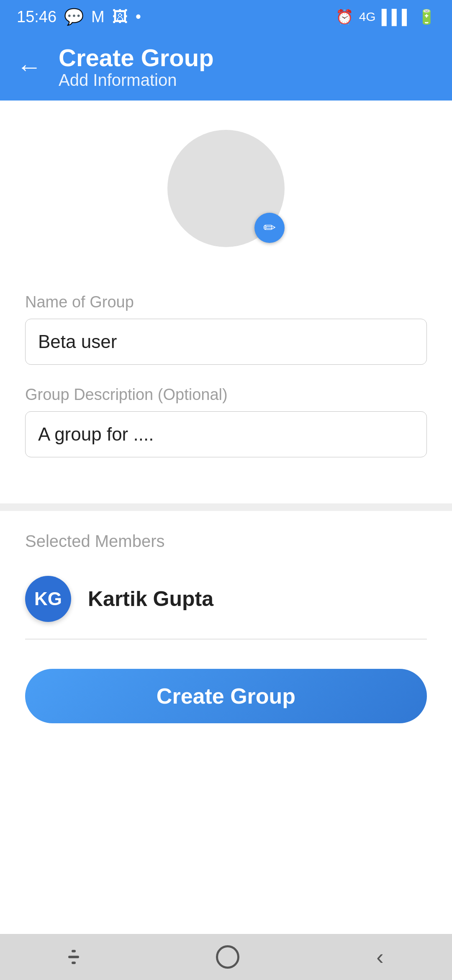 This screenshot has height=980, width=452. Describe the element at coordinates (226, 302) in the screenshot. I see `name-label: Name of Group` at that location.